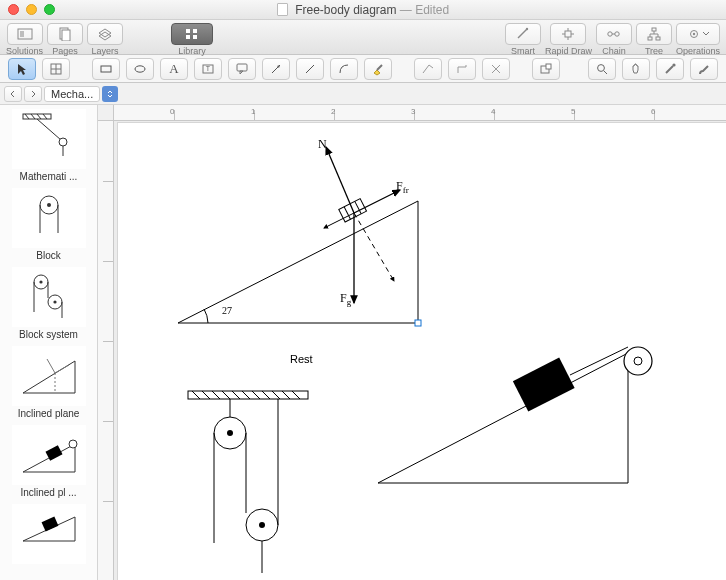 The height and width of the screenshot is (580, 726). Describe the element at coordinates (346, 299) in the screenshot. I see `label-gravity: Fg` at that location.